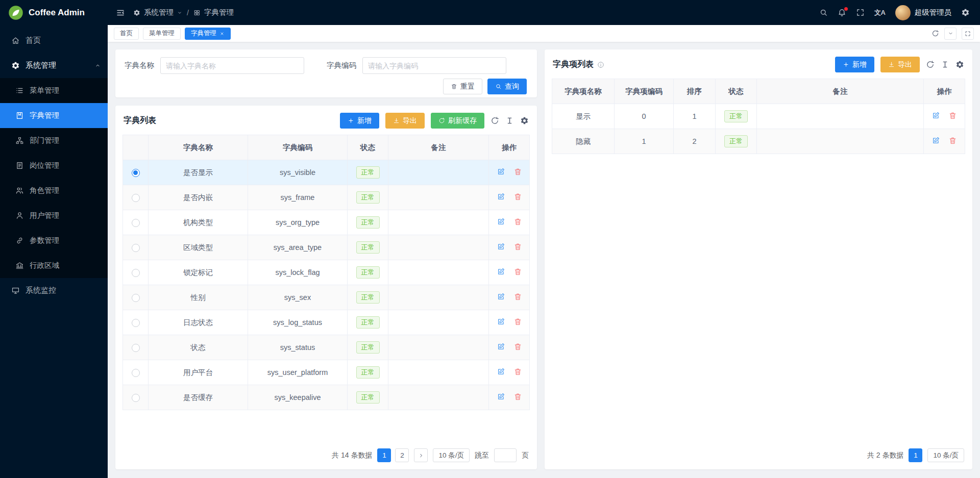 The height and width of the screenshot is (478, 980). I want to click on item-table-row: 隐藏12正常, so click(758, 142).